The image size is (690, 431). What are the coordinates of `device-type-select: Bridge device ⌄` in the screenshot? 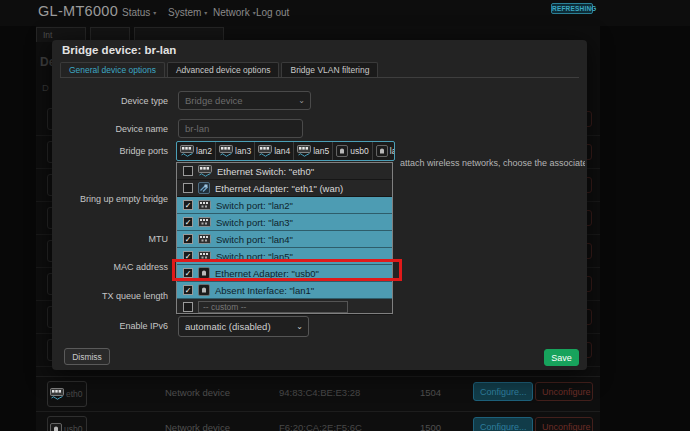 It's located at (244, 100).